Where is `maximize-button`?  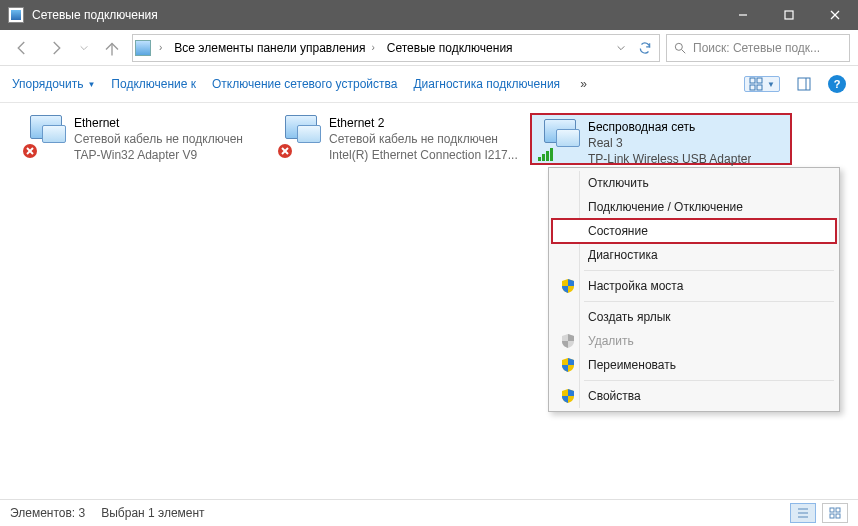 maximize-button is located at coordinates (789, 15).